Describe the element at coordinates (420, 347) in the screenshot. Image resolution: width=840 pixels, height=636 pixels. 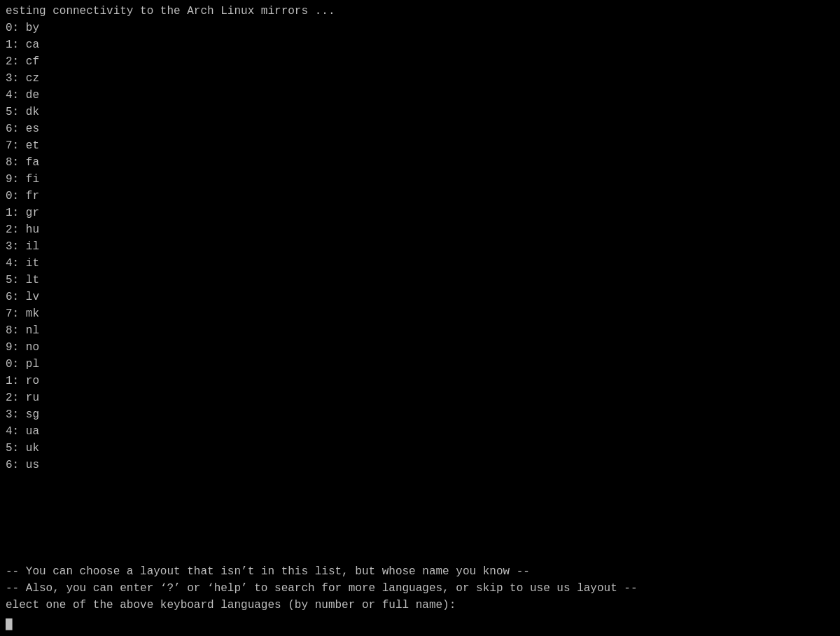
I see `list-item: 9: no` at that location.